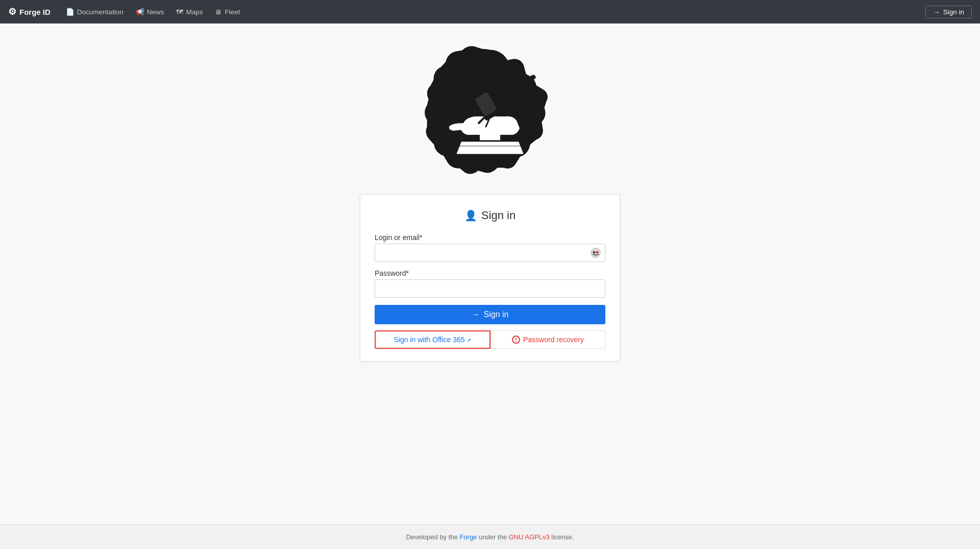  I want to click on navbar-signin-label: Sign in, so click(953, 12).